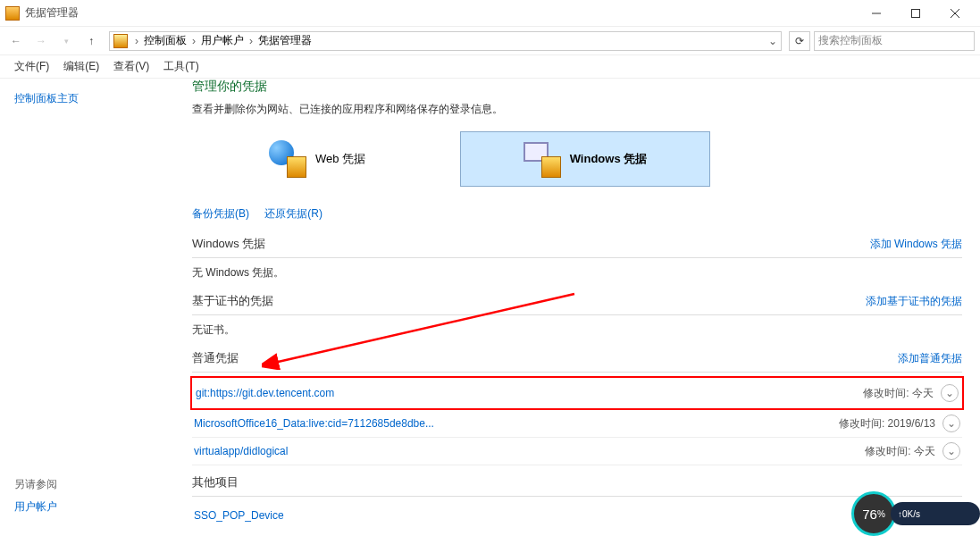  Describe the element at coordinates (490, 67) in the screenshot. I see `menubar: 文件(F) 编辑(E) 查看(V) 工具(T)` at that location.